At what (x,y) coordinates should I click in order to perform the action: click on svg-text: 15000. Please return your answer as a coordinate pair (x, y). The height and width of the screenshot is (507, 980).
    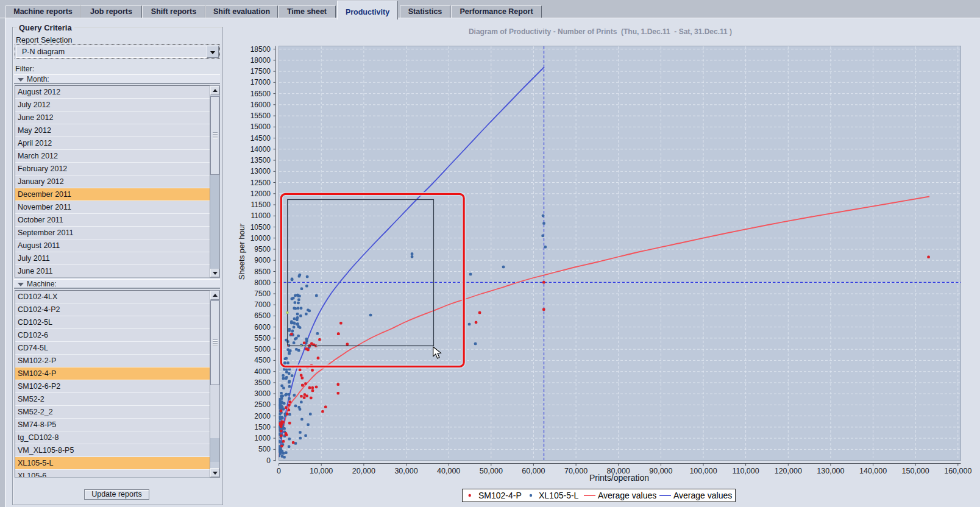
    Looking at the image, I should click on (261, 127).